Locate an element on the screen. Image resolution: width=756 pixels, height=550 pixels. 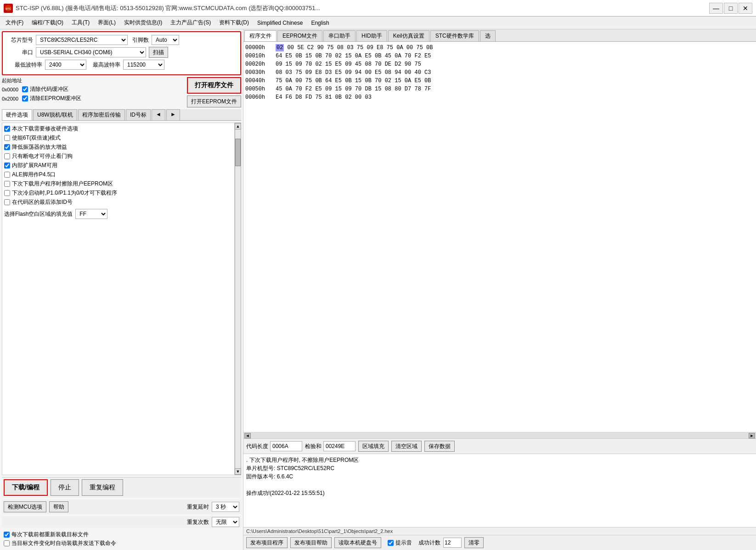
auto-reload-checkbox is located at coordinates (6, 534).